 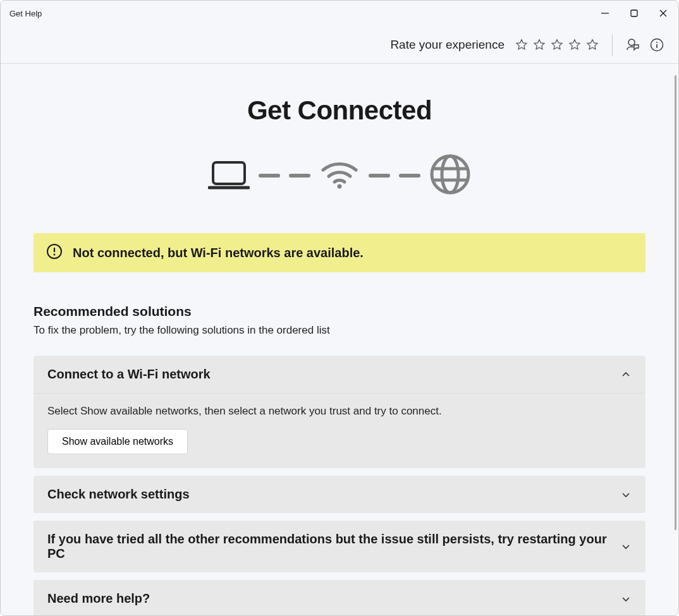 I want to click on solution-title: If you have tried all the other recommen…, so click(x=334, y=547).